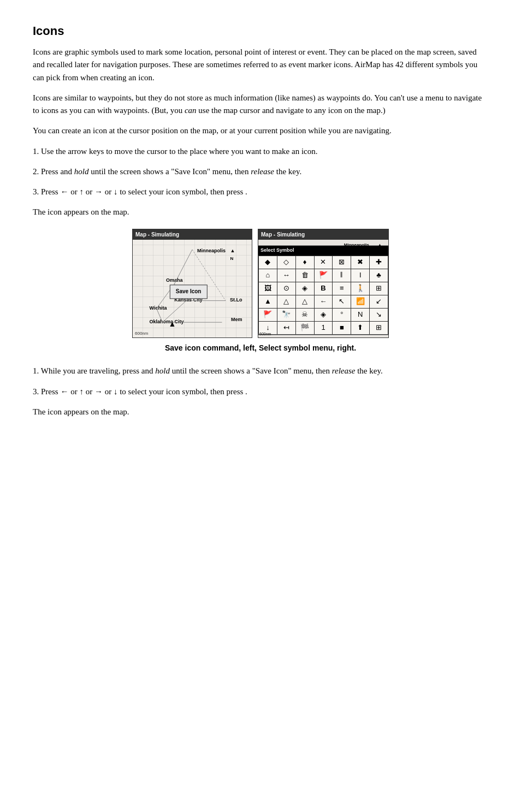  I want to click on right-map-mini: Minneapolis ▲N, so click(323, 242).